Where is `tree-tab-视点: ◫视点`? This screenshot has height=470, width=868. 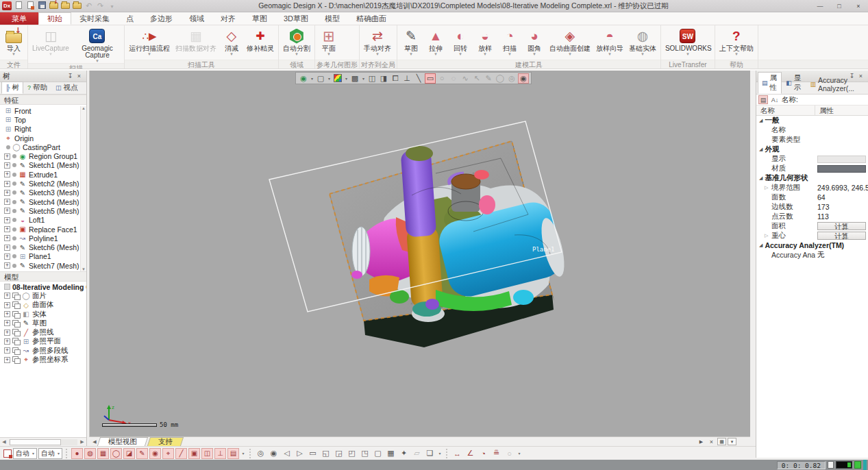 tree-tab-视点: ◫视点 is located at coordinates (67, 88).